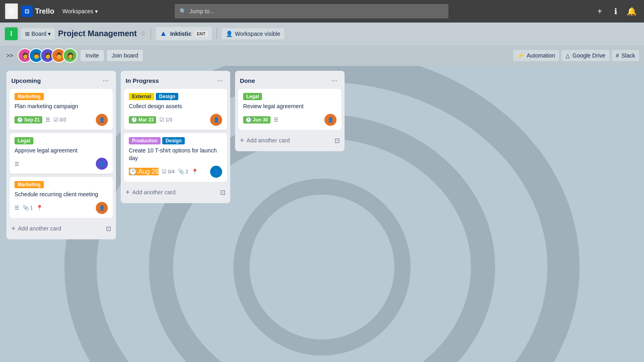  Describe the element at coordinates (38, 34) in the screenshot. I see `board-view-button: ⊞ Board ▾` at that location.